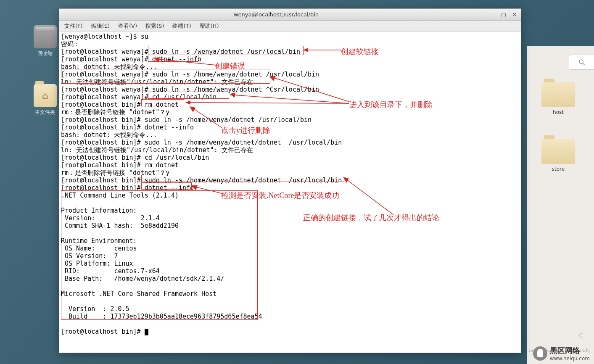  Describe the element at coordinates (558, 98) in the screenshot. I see `desktop-host-folder: host` at that location.